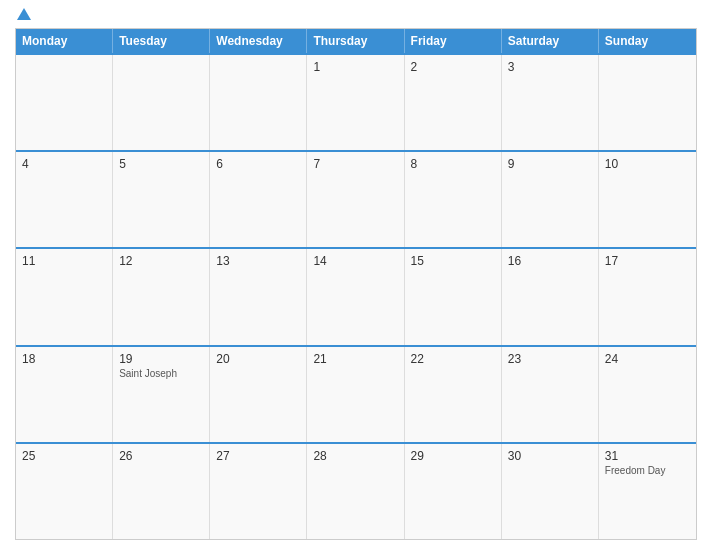  What do you see at coordinates (355, 359) in the screenshot?
I see `day-number: 21` at bounding box center [355, 359].